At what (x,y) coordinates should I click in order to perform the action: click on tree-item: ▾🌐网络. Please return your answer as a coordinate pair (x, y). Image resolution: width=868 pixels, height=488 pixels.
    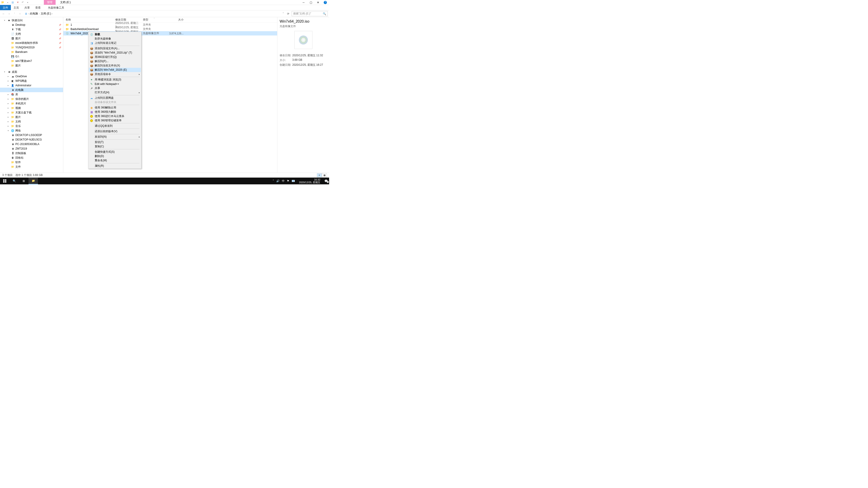
    Looking at the image, I should click on (32, 131).